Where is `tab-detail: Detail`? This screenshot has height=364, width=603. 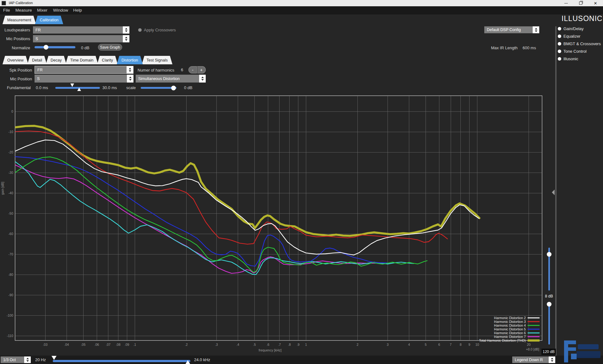
tab-detail: Detail is located at coordinates (37, 60).